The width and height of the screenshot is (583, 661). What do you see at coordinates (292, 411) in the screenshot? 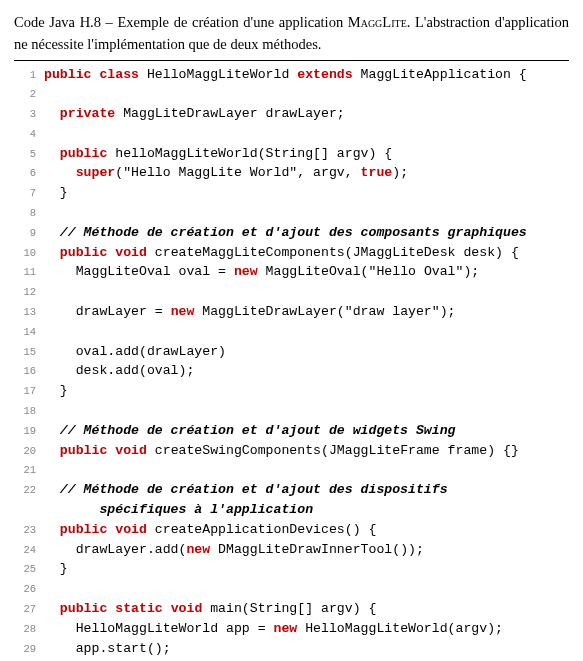
I see `code-line: 18` at bounding box center [292, 411].